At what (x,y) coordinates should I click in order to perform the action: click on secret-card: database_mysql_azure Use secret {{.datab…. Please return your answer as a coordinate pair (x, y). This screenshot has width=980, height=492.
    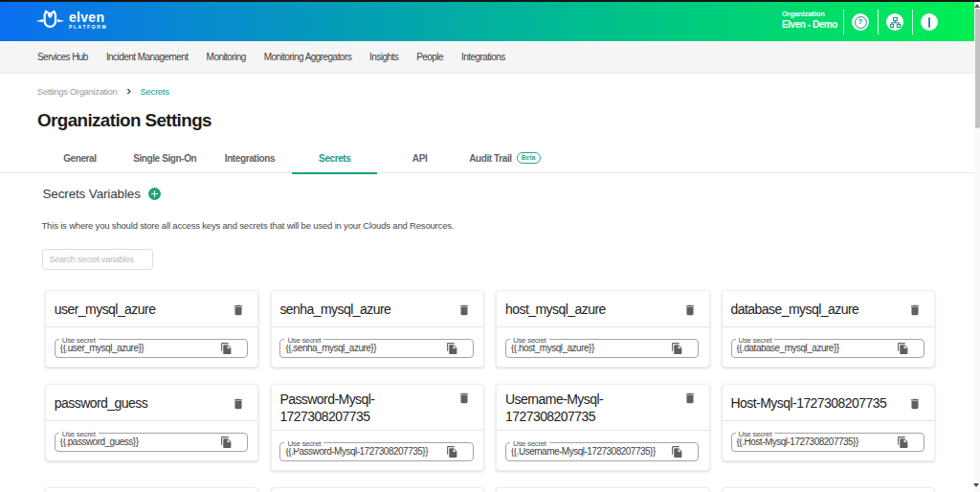
    Looking at the image, I should click on (829, 329).